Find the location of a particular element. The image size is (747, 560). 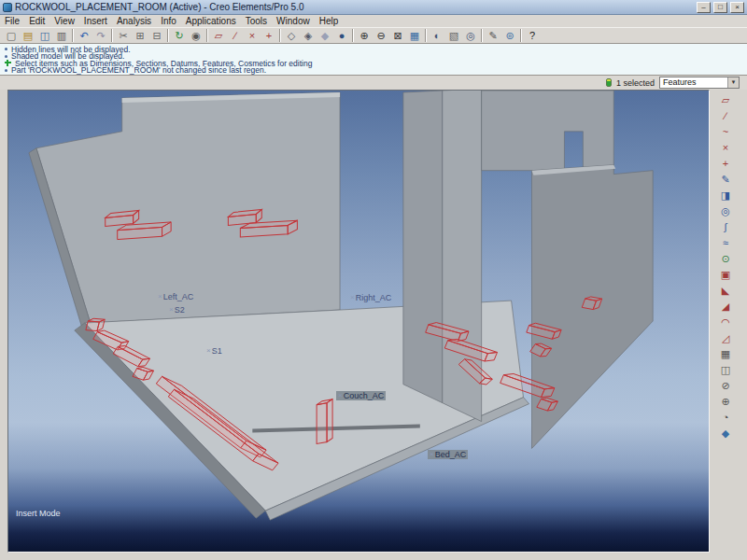

feature-label-text: S1 is located at coordinates (217, 351).